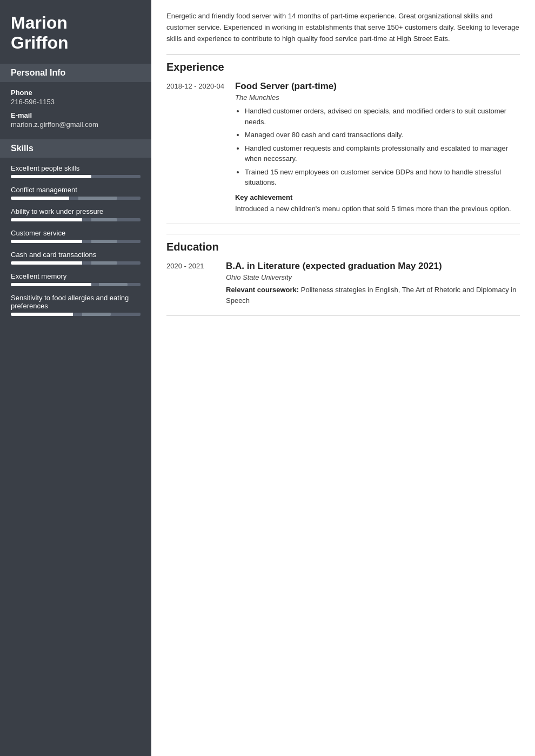  What do you see at coordinates (263, 289) in the screenshot?
I see `coursework-label: Relevant coursework:` at bounding box center [263, 289].